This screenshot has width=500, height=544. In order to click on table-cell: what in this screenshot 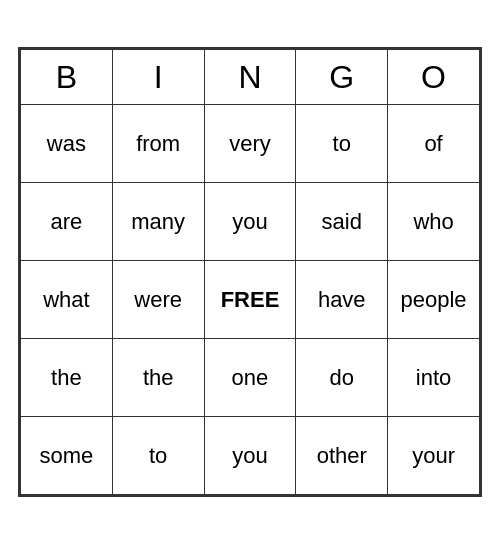, I will do `click(67, 300)`.